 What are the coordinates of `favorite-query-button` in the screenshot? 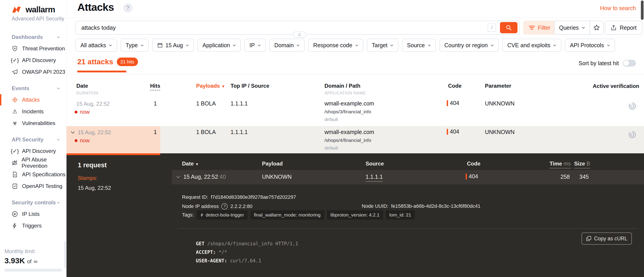 It's located at (596, 28).